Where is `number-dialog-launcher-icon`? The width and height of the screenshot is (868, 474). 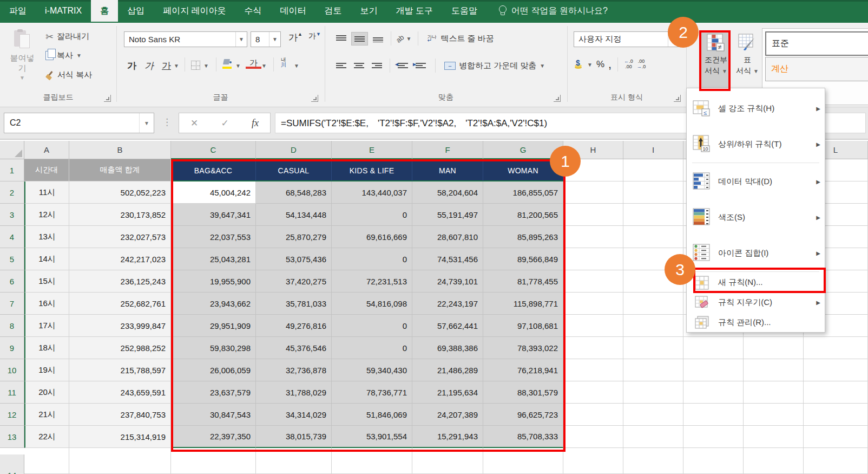 number-dialog-launcher-icon is located at coordinates (678, 99).